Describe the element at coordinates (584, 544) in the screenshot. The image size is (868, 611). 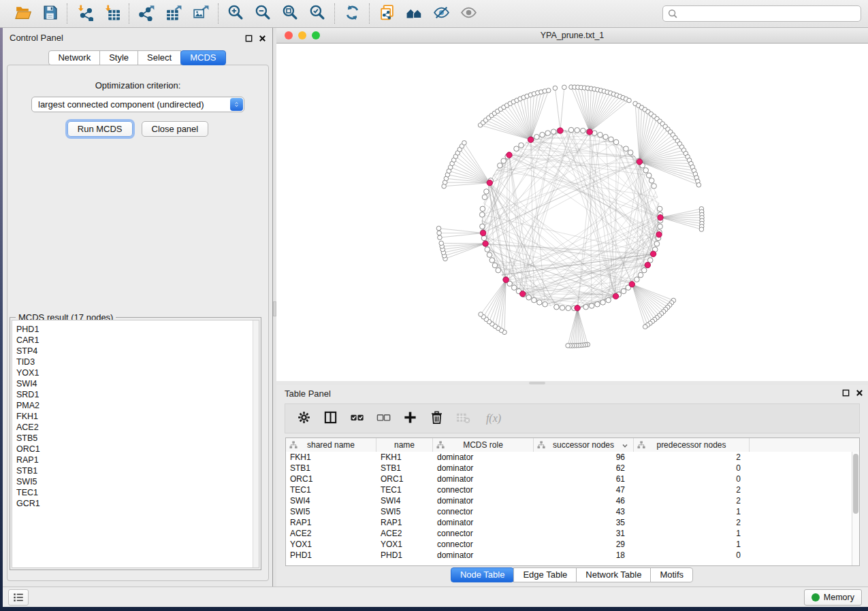
I see `cell-successor-nodes: 29` at that location.